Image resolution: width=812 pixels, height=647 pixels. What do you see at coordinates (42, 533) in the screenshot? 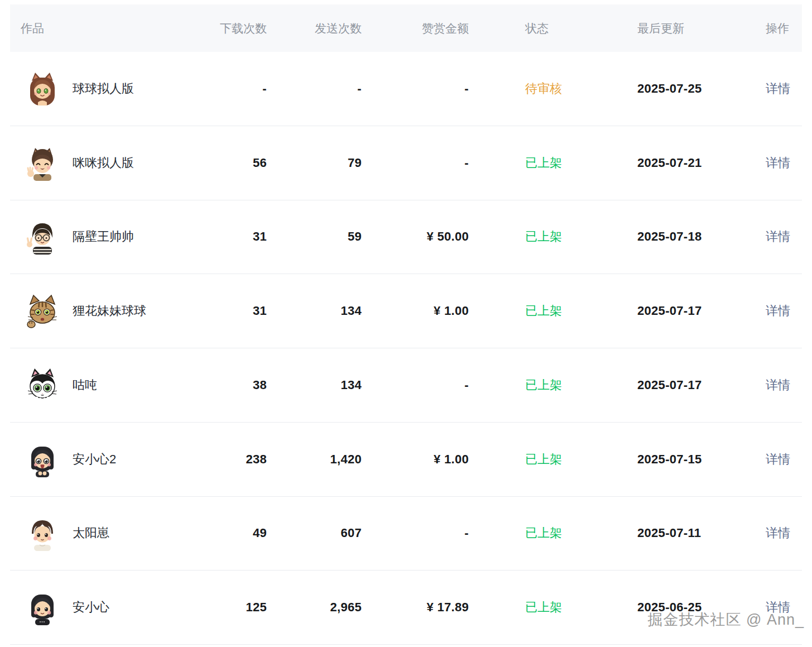
I see `boy-brown-hair-avatar-icon` at bounding box center [42, 533].